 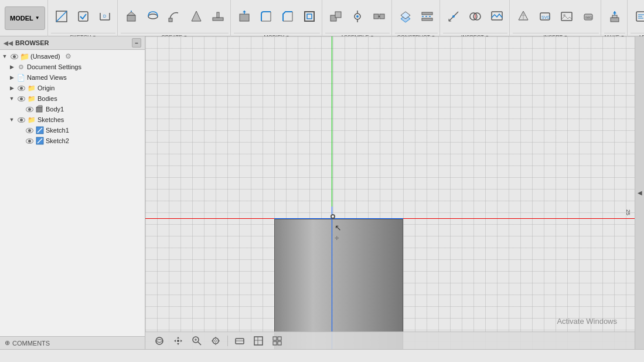 What do you see at coordinates (639, 192) in the screenshot?
I see `right-panel-collapse: ◀` at bounding box center [639, 192].